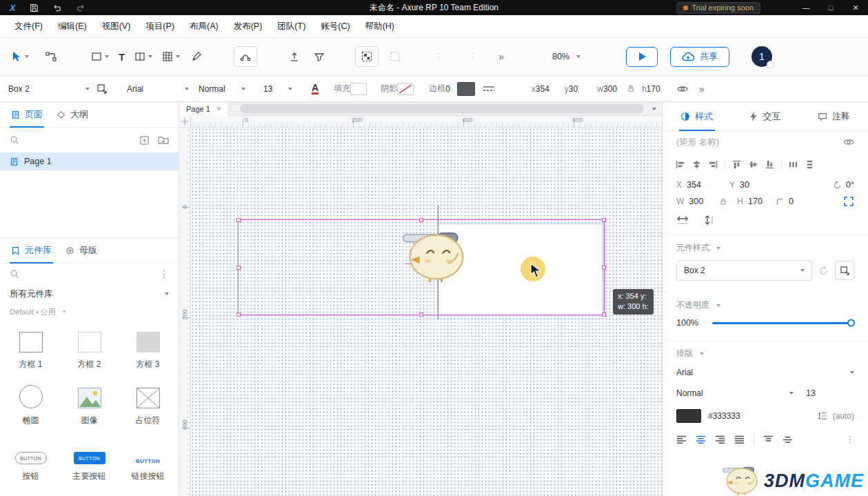 This screenshot has width=868, height=496. What do you see at coordinates (278, 89) in the screenshot?
I see `font-size-select: 13` at bounding box center [278, 89].